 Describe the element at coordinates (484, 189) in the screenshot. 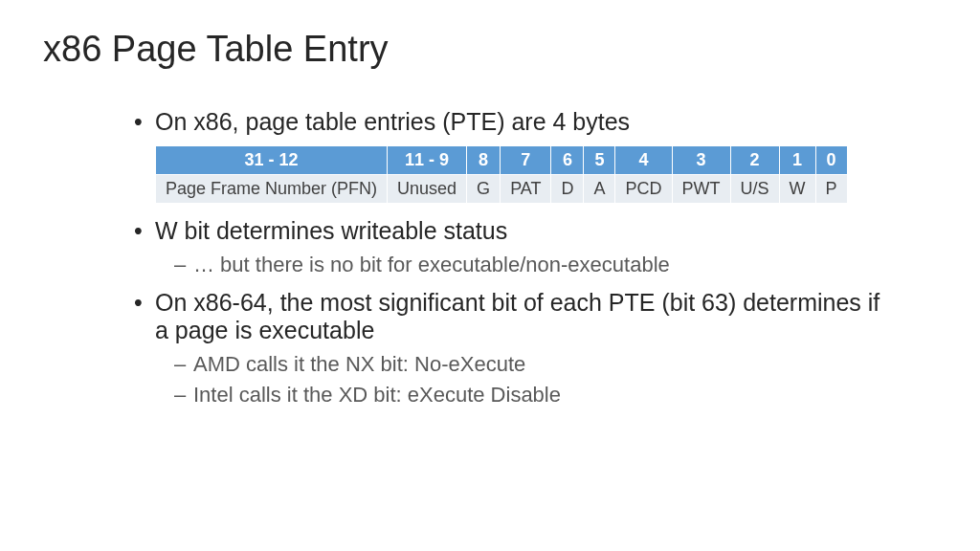

I see `table-cell: G` at that location.